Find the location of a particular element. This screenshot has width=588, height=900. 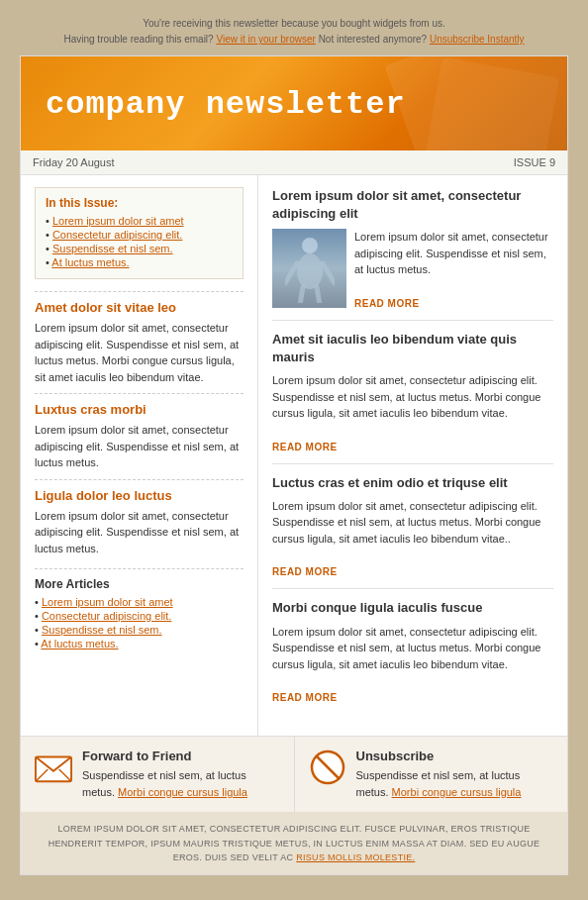

person-silhouette-icon is located at coordinates (310, 268).